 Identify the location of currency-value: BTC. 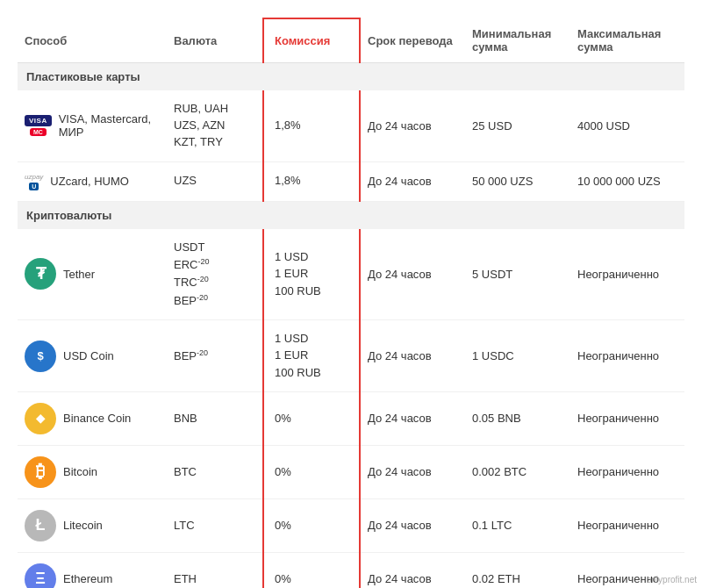
(214, 472).